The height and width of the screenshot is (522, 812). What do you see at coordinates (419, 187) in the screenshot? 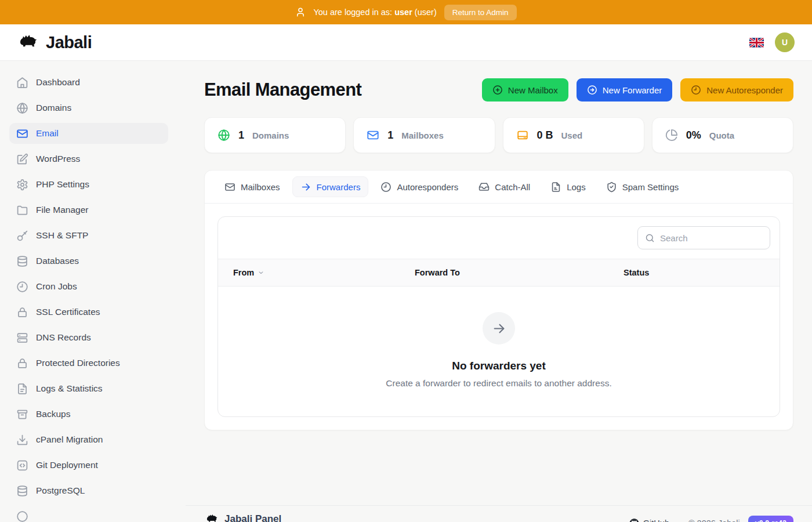
I see `tab-autoresponders: Autoresponders` at bounding box center [419, 187].